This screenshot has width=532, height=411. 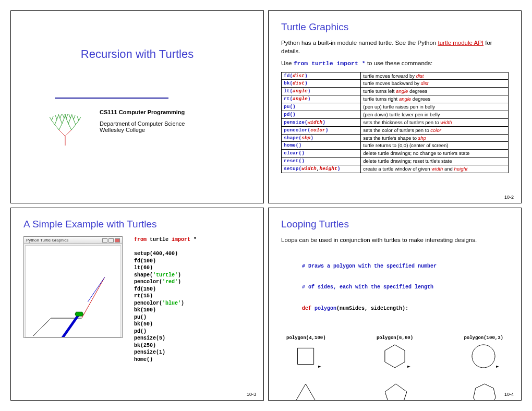 What do you see at coordinates (137, 224) in the screenshot?
I see `slide3-title: A Simple Example with Turtles` at bounding box center [137, 224].